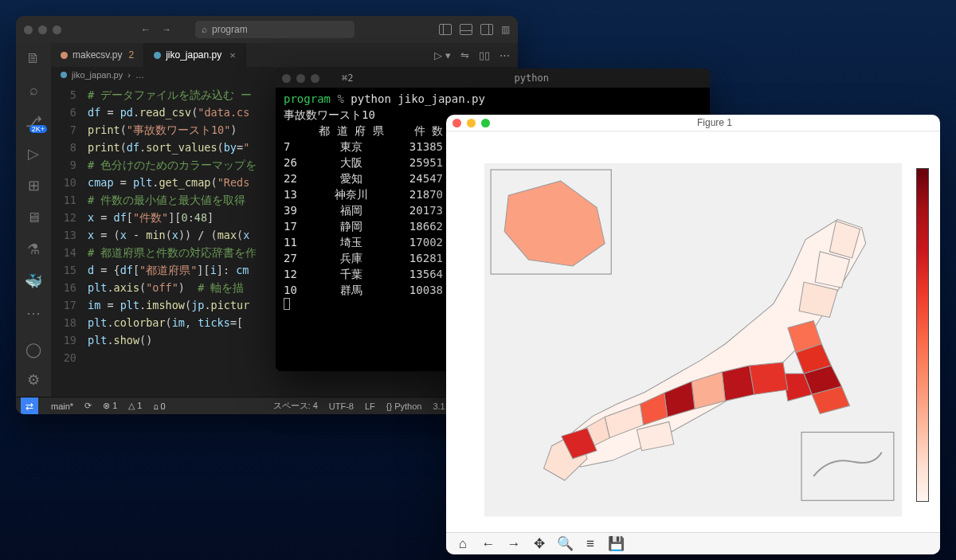 The image size is (956, 560). I want to click on close-icon: ×, so click(233, 56).